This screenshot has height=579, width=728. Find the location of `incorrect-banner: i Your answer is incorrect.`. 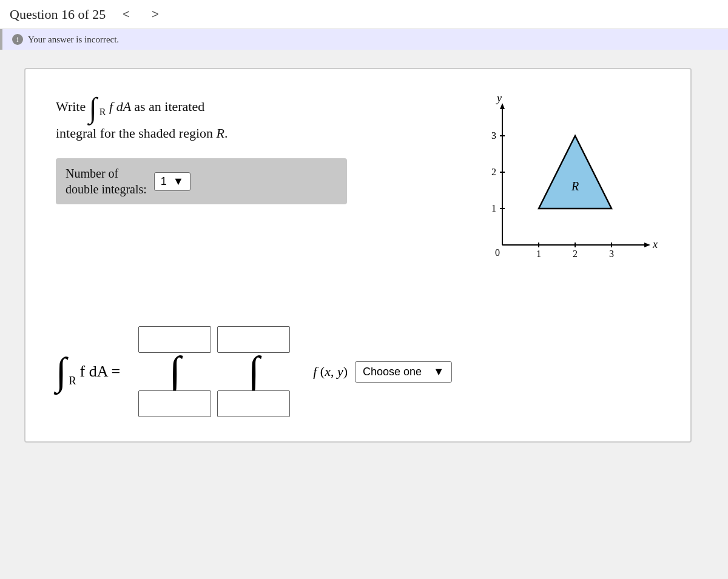

incorrect-banner: i Your answer is incorrect. is located at coordinates (364, 39).